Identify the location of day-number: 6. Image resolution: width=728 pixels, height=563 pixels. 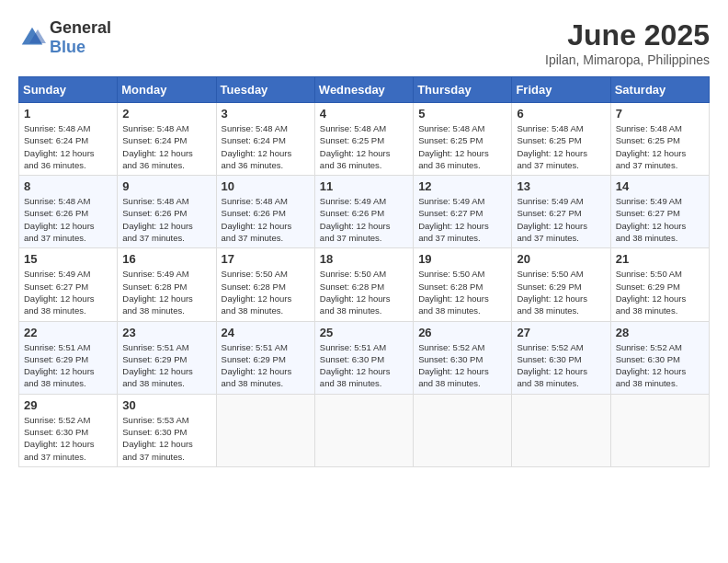
(561, 114).